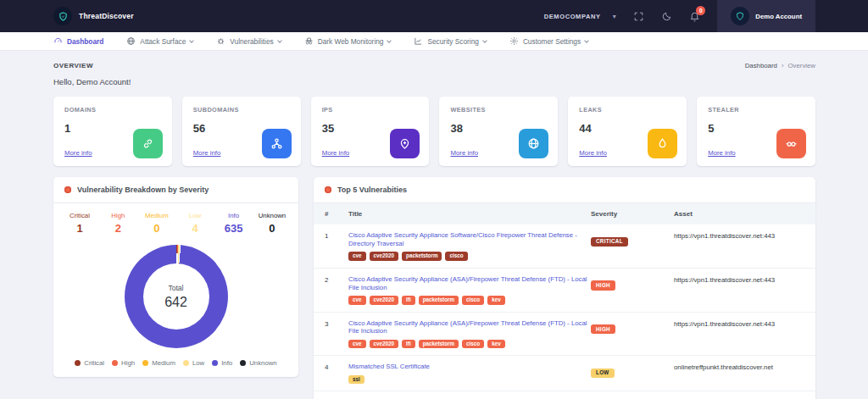 The width and height of the screenshot is (868, 399). Describe the element at coordinates (581, 17) in the screenshot. I see `company-selector: DEMOCOMPANY ▾` at that location.